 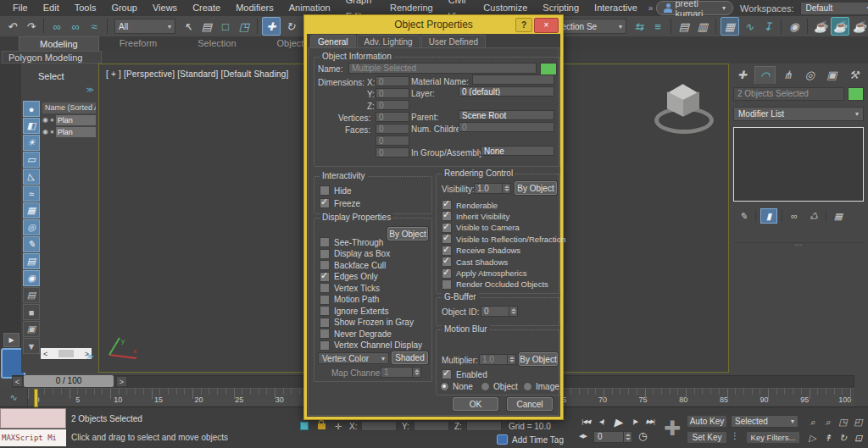 I want to click on explorer-toolbar-button: ■, so click(x=31, y=312).